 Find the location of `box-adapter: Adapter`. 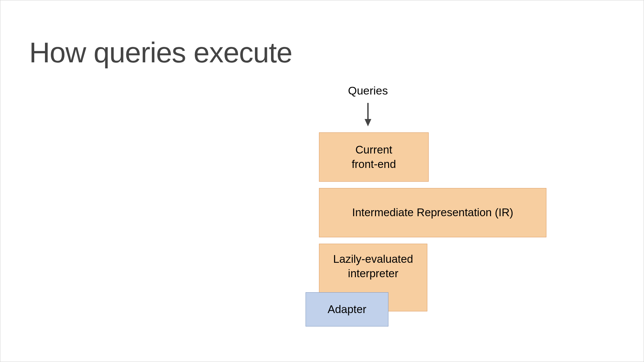

box-adapter: Adapter is located at coordinates (347, 309).